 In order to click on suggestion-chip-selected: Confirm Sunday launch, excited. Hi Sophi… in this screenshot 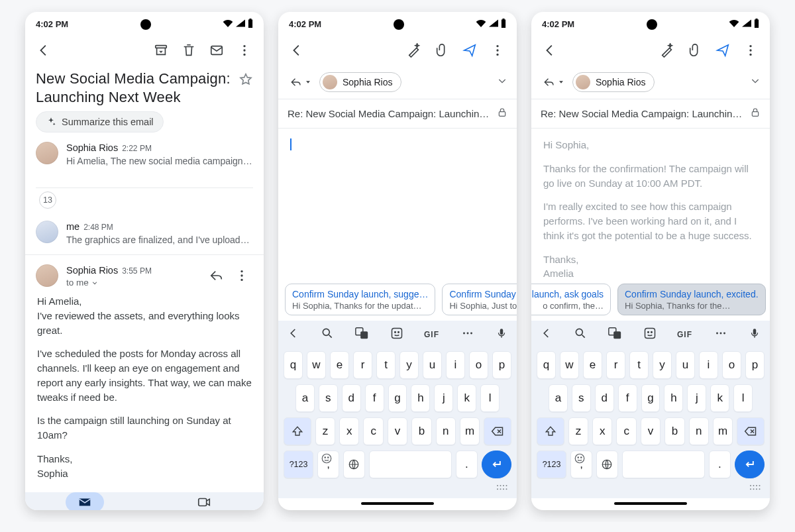, I will do `click(692, 299)`.